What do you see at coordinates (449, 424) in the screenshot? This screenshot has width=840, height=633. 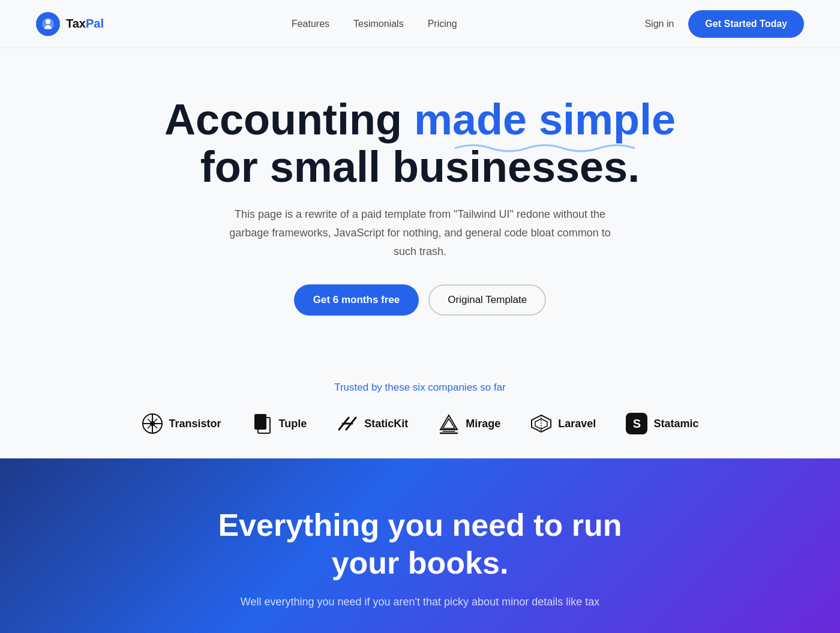 I see `mirage-icon` at bounding box center [449, 424].